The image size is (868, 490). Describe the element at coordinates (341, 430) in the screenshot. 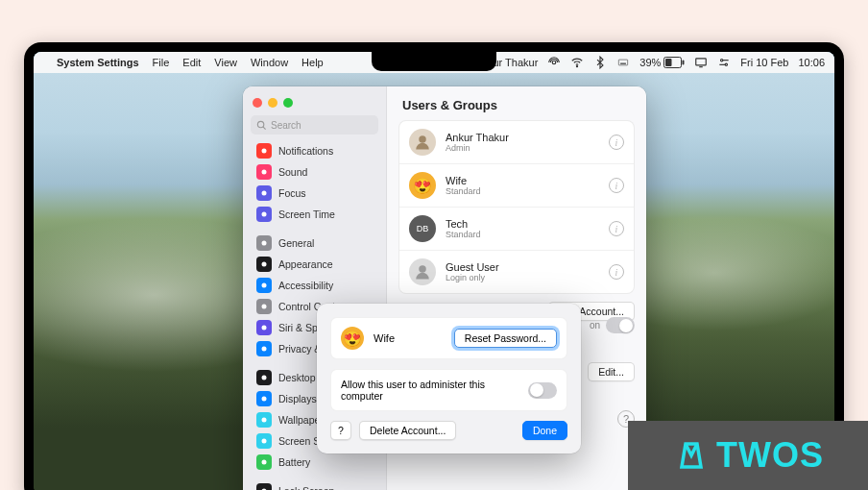

I see `help-button: ?` at that location.